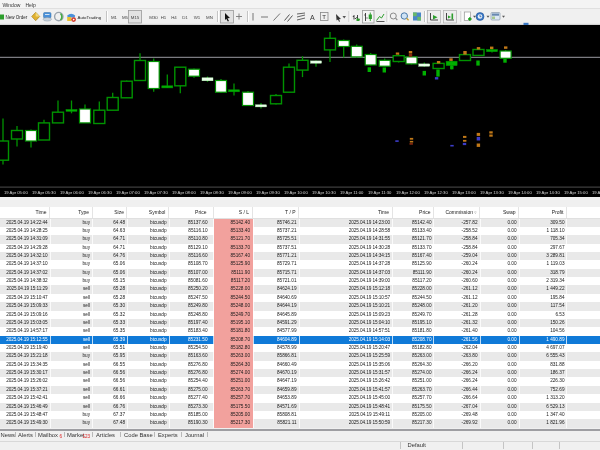 This screenshot has height=450, width=600. Describe the element at coordinates (520, 192) in the screenshot. I see `svg-text: 19 Apr 14:00` at that location.